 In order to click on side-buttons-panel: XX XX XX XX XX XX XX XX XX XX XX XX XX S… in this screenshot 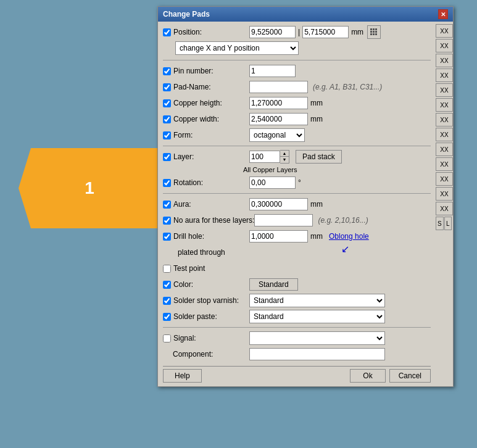, I will do `click(444, 204)`.